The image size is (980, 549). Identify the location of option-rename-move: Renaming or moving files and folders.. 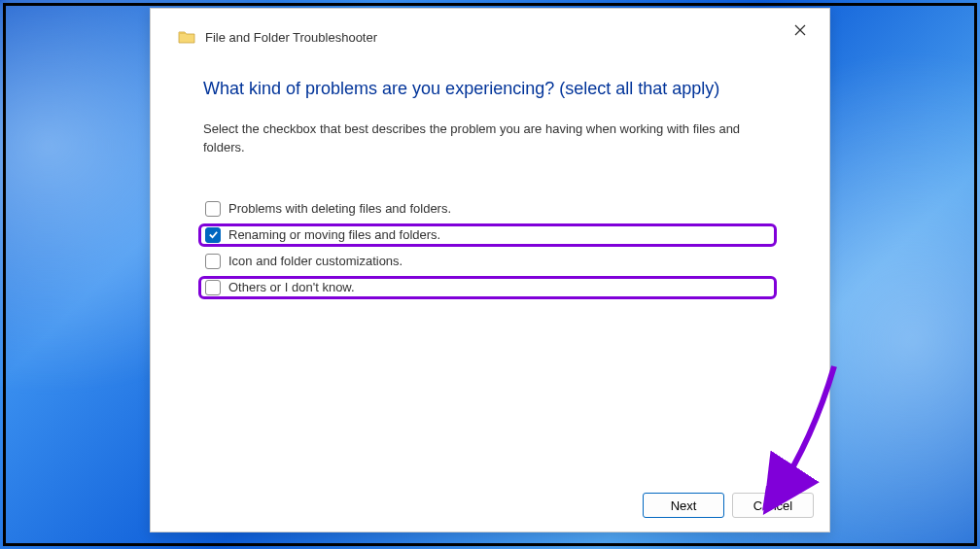
(488, 235).